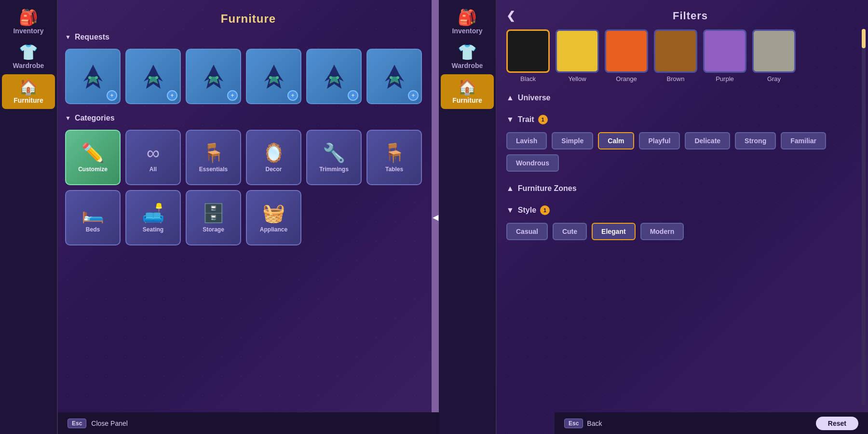 The width and height of the screenshot is (868, 434). I want to click on style-section: ▼ Style 1 Casual Cute Elegant Modern, so click(682, 223).